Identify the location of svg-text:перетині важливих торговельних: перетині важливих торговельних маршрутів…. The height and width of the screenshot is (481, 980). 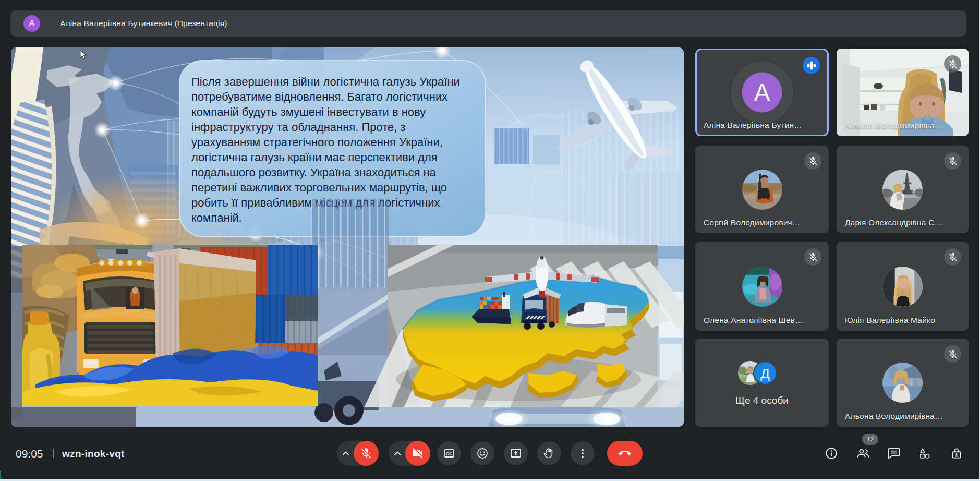
(319, 188).